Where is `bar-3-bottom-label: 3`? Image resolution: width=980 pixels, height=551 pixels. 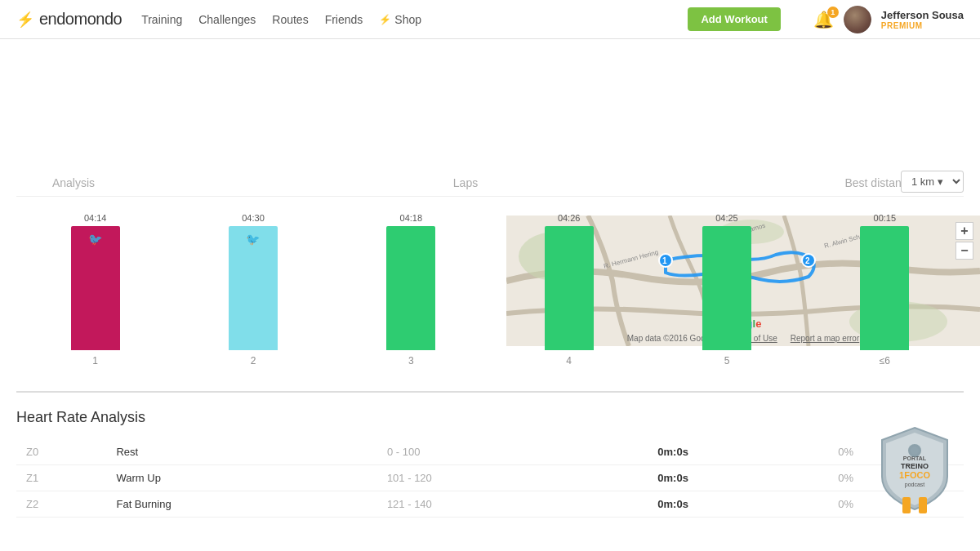 bar-3-bottom-label: 3 is located at coordinates (412, 361).